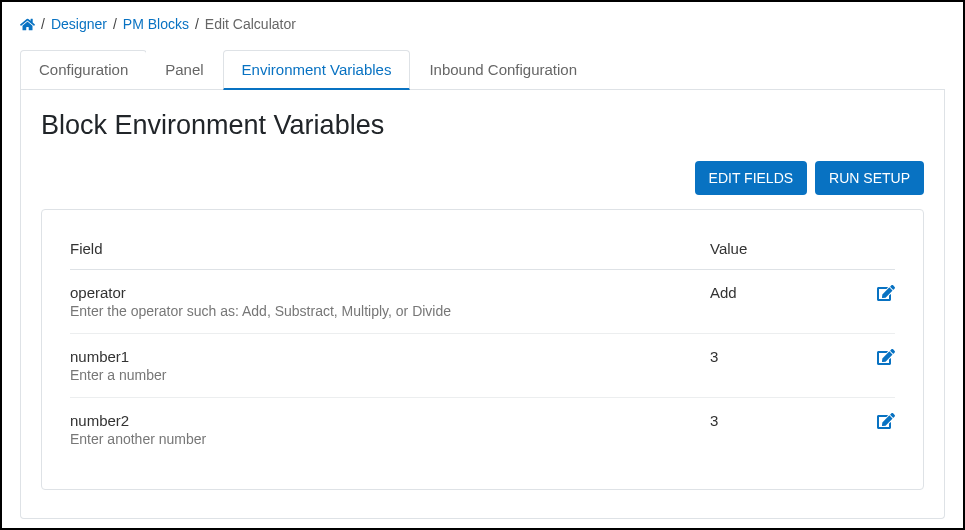  Describe the element at coordinates (390, 439) in the screenshot. I see `field-description: Enter another number` at that location.